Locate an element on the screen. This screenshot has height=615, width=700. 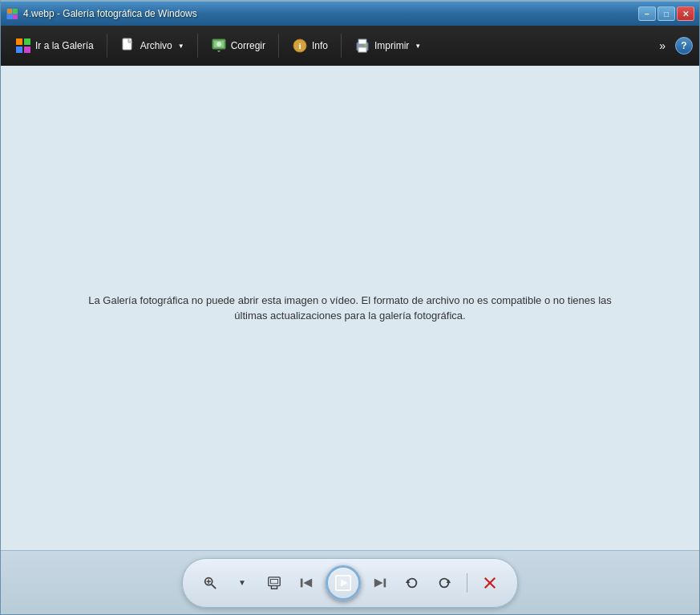
file-menu-arrow: ▼ is located at coordinates (181, 47).